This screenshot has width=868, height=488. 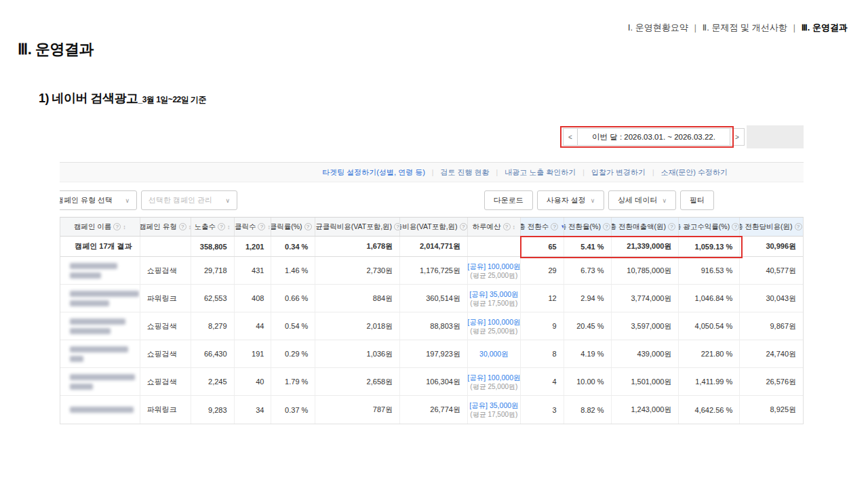 What do you see at coordinates (358, 226) in the screenshot?
I see `column-header-cpc: 평균클릭비용(VAT포함,원)?↕` at bounding box center [358, 226].